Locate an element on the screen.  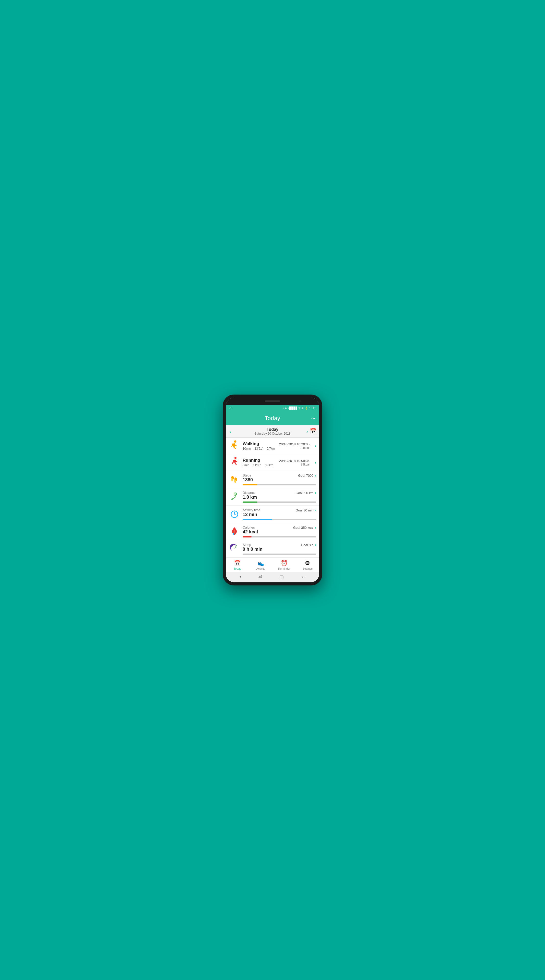
sleep-content: Sleep 0 h 0 min Goal 8 h › is located at coordinates (279, 549).